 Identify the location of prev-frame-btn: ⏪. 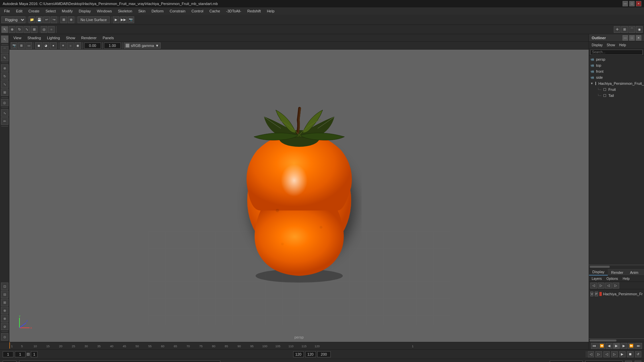
(602, 346).